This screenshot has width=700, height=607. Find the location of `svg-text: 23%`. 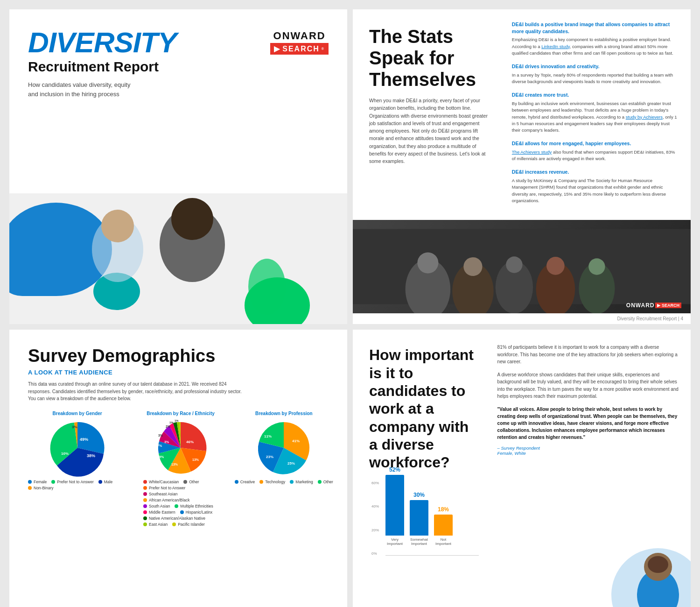

svg-text: 23% is located at coordinates (270, 457).